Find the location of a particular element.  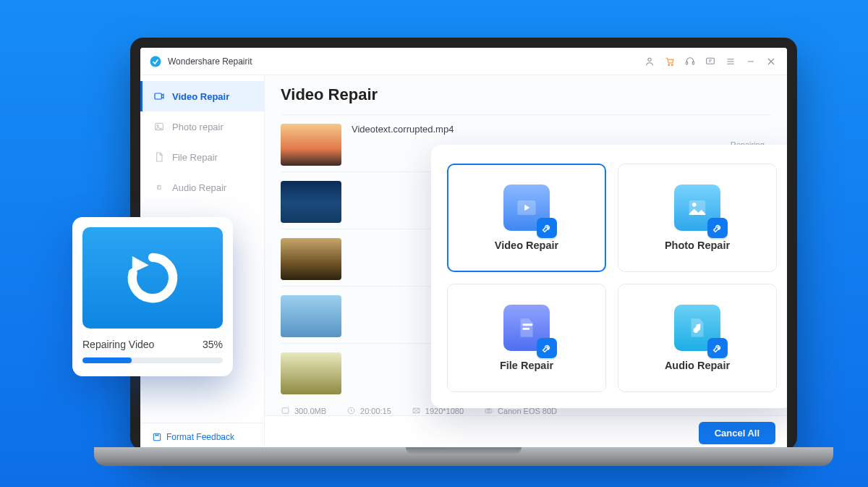

sidebar-item-label: Photo repair is located at coordinates (198, 127).